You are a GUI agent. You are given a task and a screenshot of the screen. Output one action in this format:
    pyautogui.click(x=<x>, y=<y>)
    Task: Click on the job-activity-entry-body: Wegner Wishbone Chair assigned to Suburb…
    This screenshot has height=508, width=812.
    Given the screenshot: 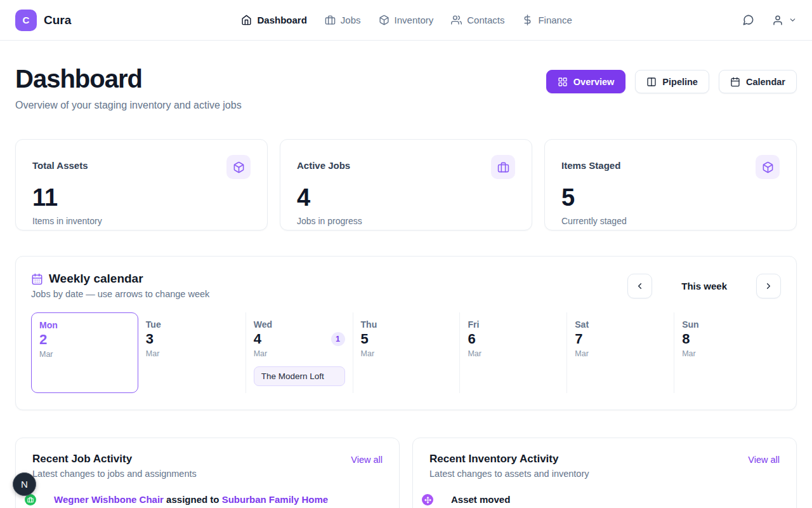 What is the action you would take?
    pyautogui.click(x=191, y=501)
    